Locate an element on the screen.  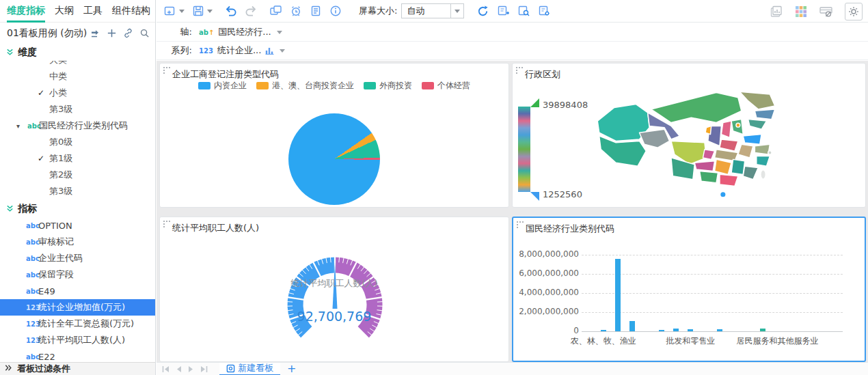
refresh-icon is located at coordinates (483, 11).